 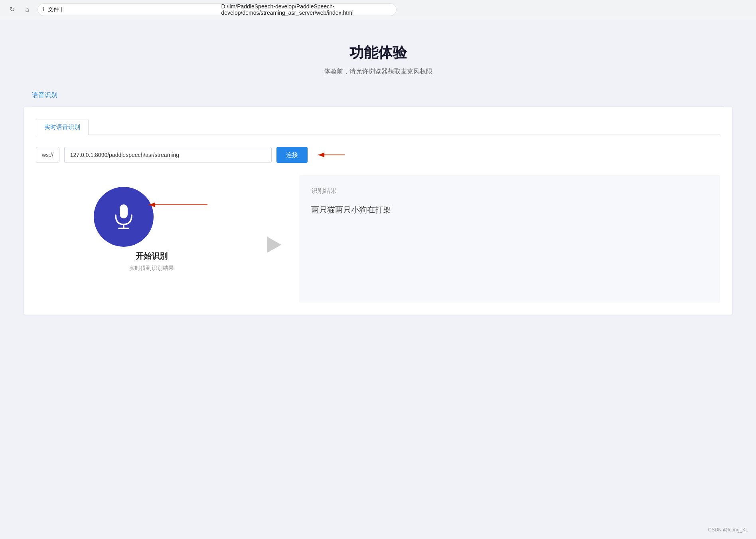 I want to click on address-lock-icon: ℹ, so click(x=44, y=10).